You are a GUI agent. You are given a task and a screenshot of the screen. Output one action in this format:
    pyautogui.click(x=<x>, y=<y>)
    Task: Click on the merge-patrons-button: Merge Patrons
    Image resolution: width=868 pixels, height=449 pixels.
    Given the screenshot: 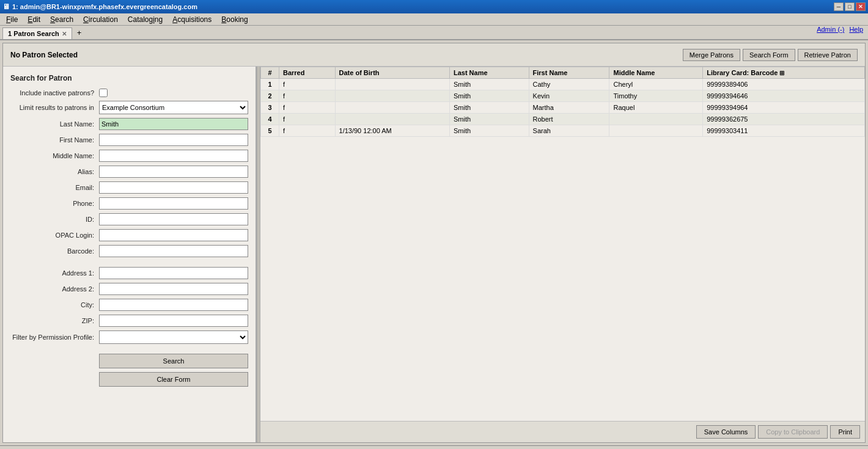 What is the action you would take?
    pyautogui.click(x=712, y=55)
    